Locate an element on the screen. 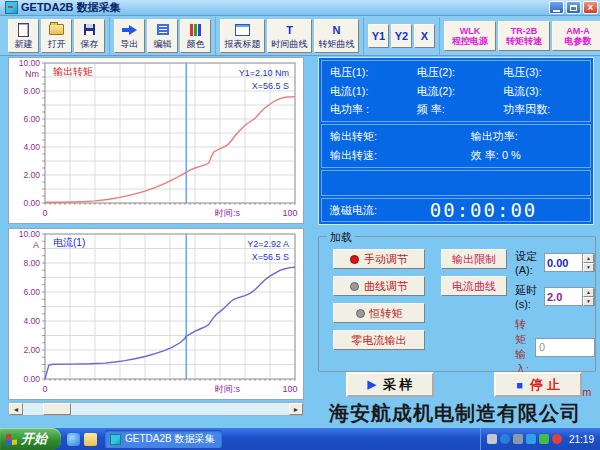  open-button: 打开 is located at coordinates (56, 36).